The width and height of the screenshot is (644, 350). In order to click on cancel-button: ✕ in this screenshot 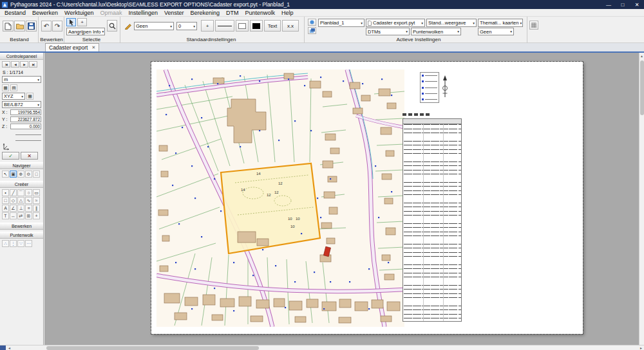, I will do `click(30, 156)`.